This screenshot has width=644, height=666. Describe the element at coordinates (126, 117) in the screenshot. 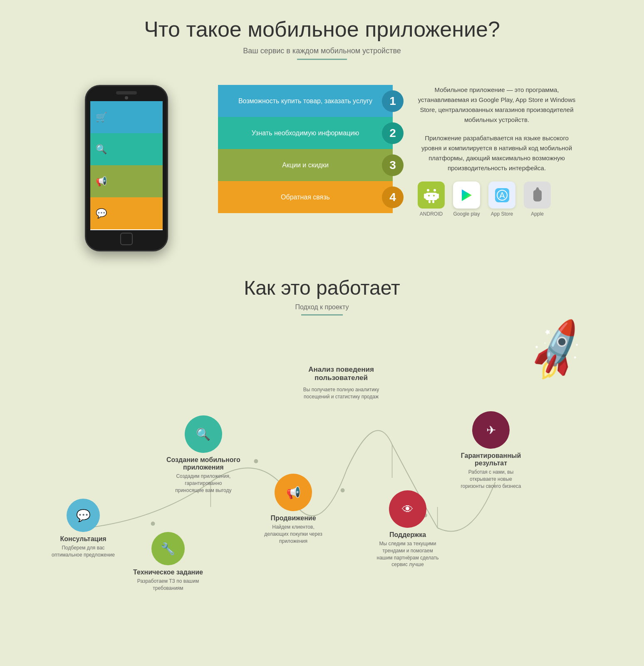

I see `phone-row-1: 🛒` at that location.